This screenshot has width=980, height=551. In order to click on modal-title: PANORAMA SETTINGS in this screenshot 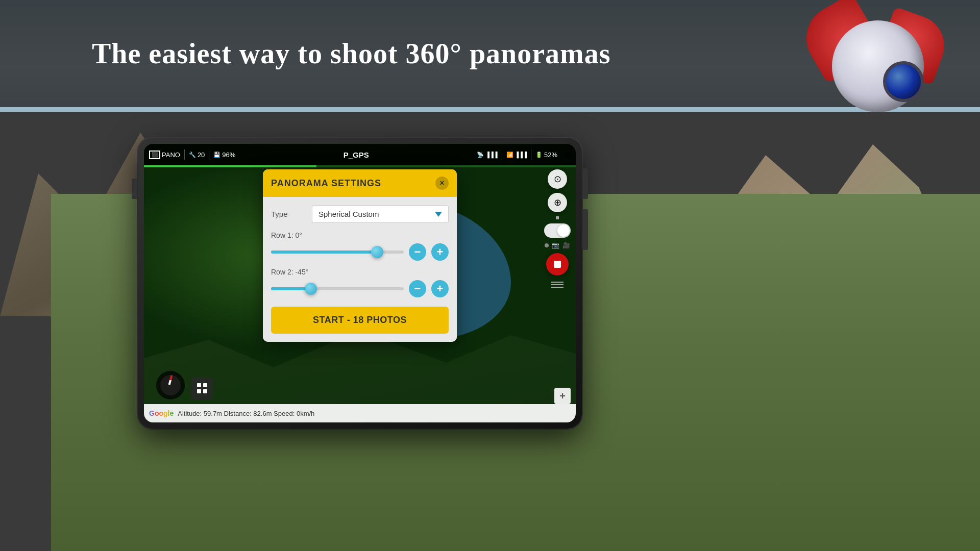, I will do `click(326, 184)`.